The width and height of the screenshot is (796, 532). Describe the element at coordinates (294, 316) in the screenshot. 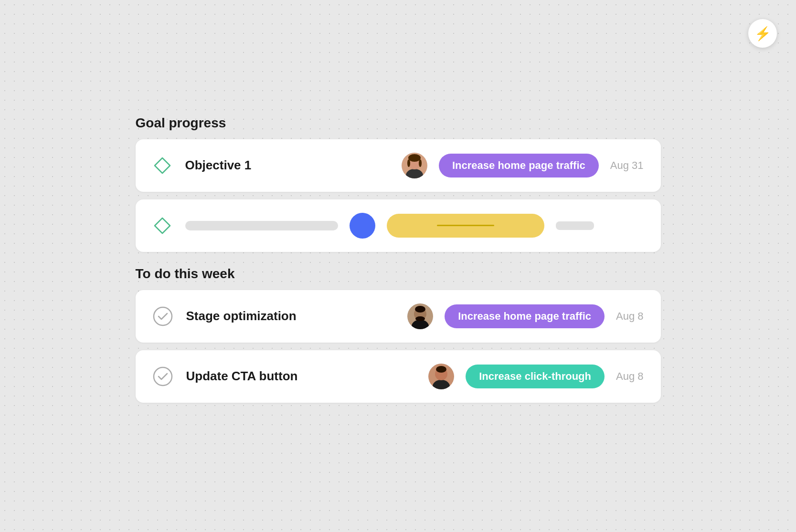

I see `task-1-title: Stage optimization` at that location.